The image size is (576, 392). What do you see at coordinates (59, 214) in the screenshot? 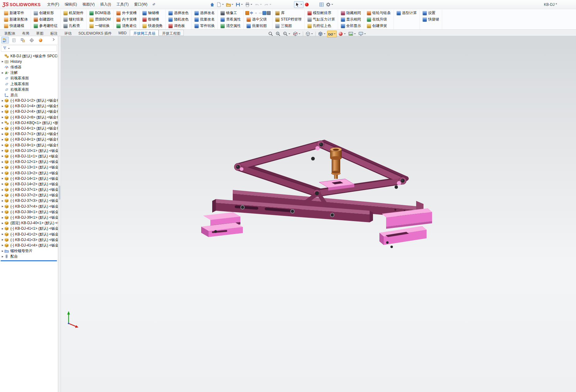
I see `panel-splitter` at bounding box center [59, 214].